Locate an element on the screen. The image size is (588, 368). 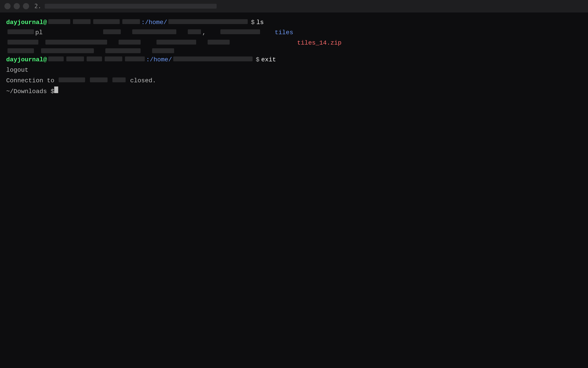
tab-area: 2. is located at coordinates (309, 6).